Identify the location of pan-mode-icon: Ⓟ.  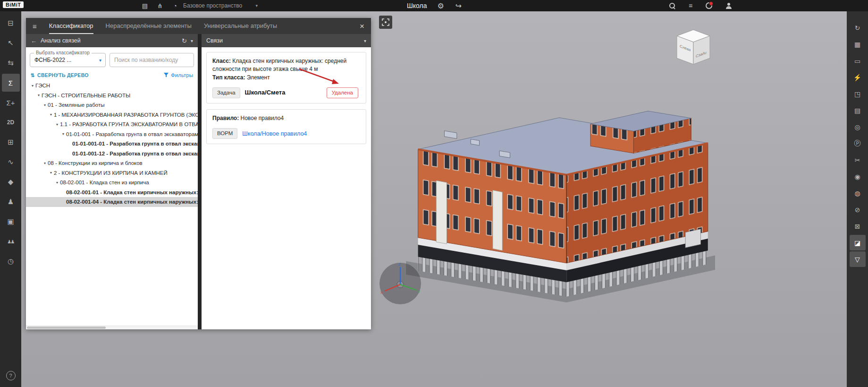
(858, 144).